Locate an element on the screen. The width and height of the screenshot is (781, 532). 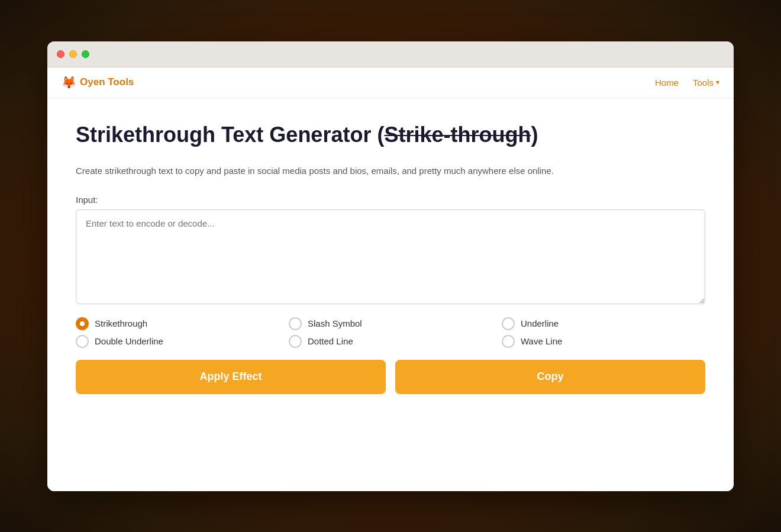
option-dotted-line: Dotted Line is located at coordinates (390, 341).